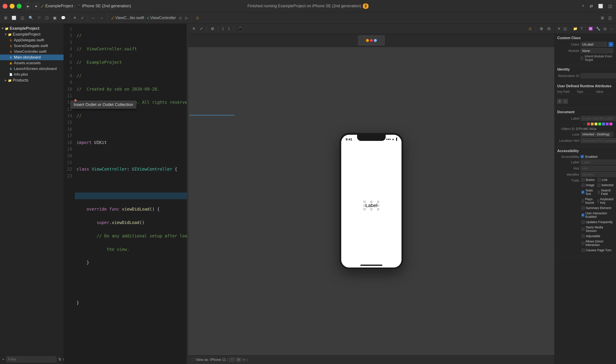 The height and width of the screenshot is (364, 616). I want to click on attrs-add-btn: +, so click(560, 101).